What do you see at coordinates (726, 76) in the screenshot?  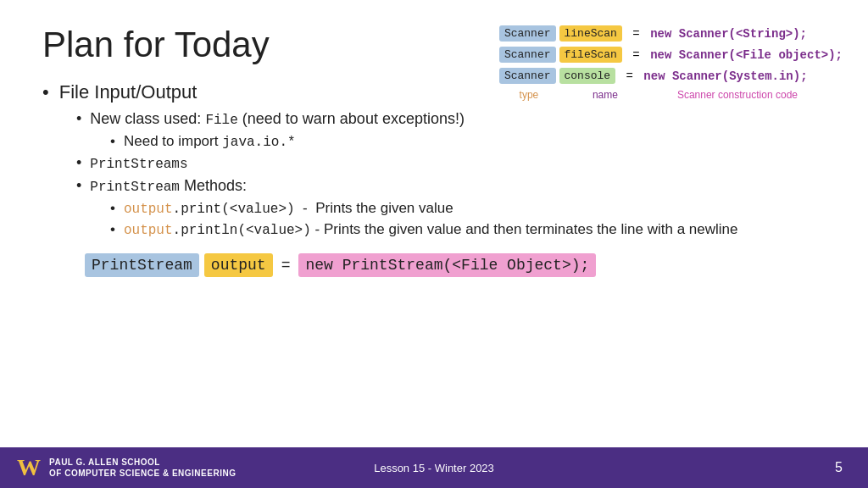 I see `scanner-new-3: new Scanner(System.in);` at bounding box center [726, 76].